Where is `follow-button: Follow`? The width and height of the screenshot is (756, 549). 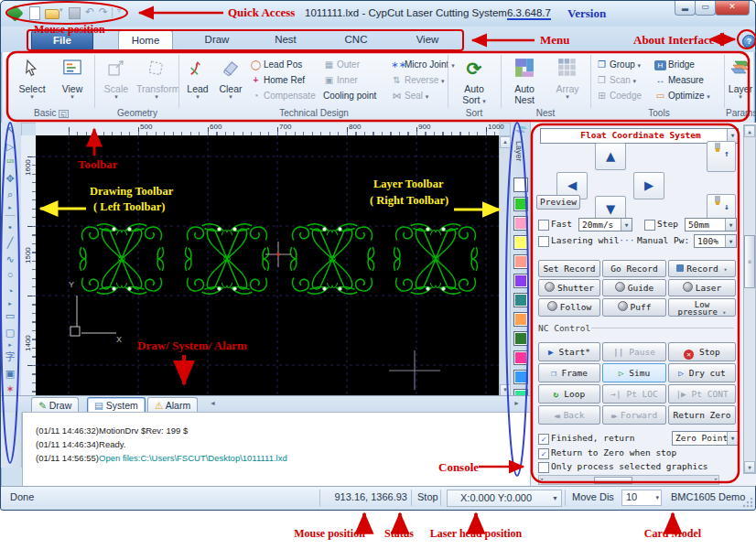 follow-button: Follow is located at coordinates (569, 307).